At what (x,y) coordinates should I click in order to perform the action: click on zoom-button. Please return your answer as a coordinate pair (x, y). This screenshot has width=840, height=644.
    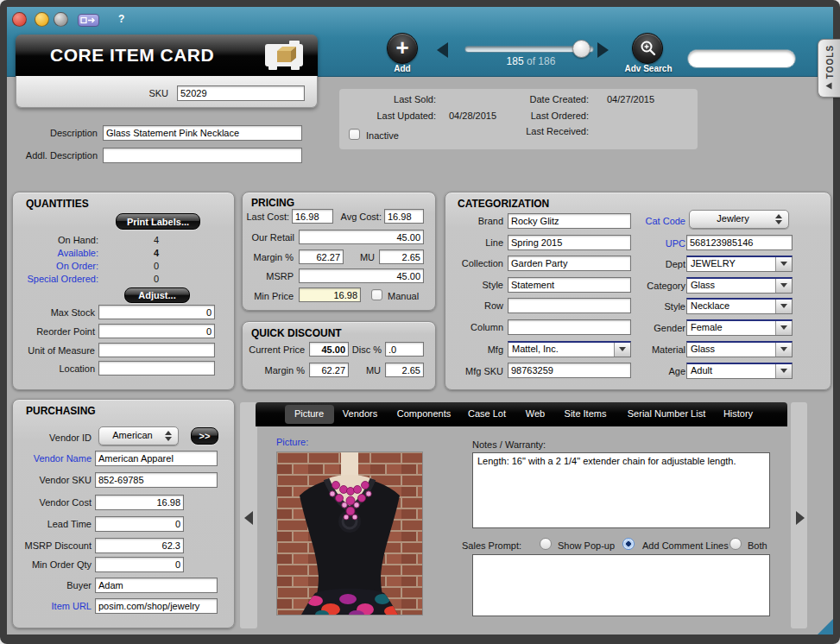
    Looking at the image, I should click on (60, 19).